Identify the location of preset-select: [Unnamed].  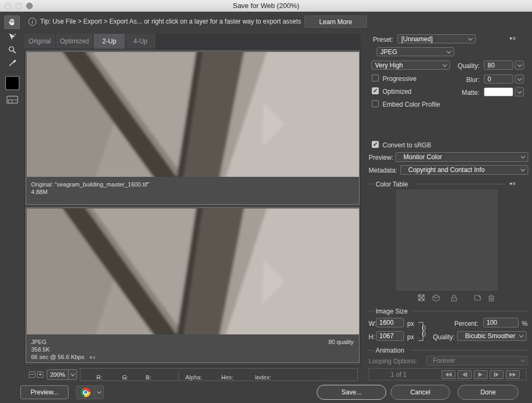
(437, 39).